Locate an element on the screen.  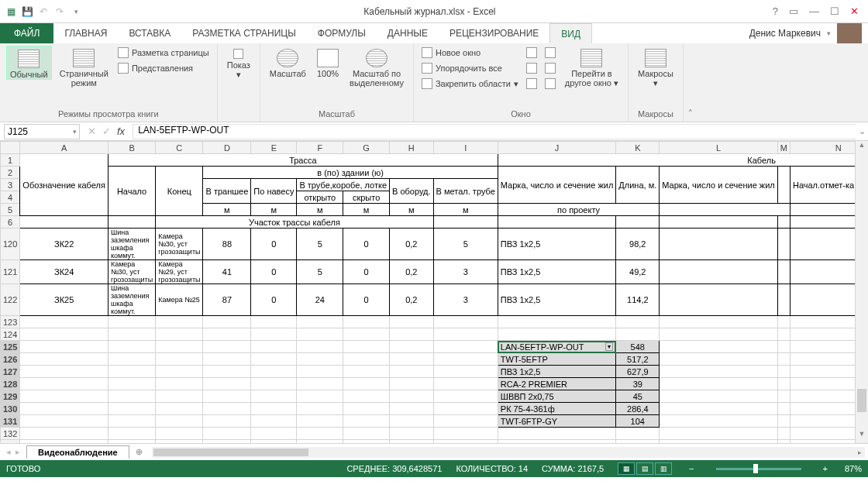
cell: Конец is located at coordinates (180, 191).